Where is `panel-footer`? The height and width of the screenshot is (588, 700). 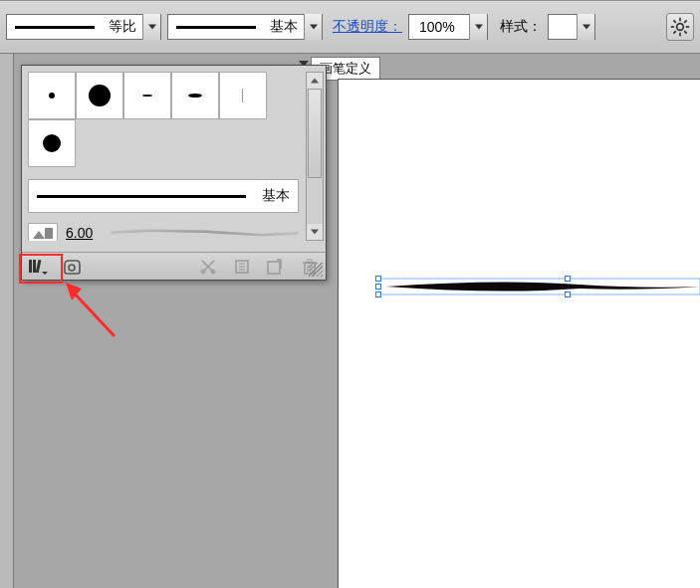
panel-footer is located at coordinates (173, 266).